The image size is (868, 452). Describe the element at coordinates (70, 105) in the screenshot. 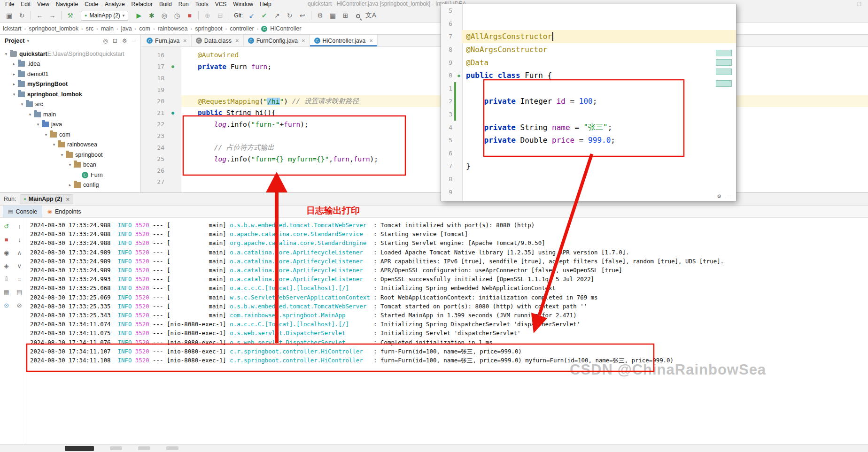

I see `tree-item-src: ▾src` at that location.